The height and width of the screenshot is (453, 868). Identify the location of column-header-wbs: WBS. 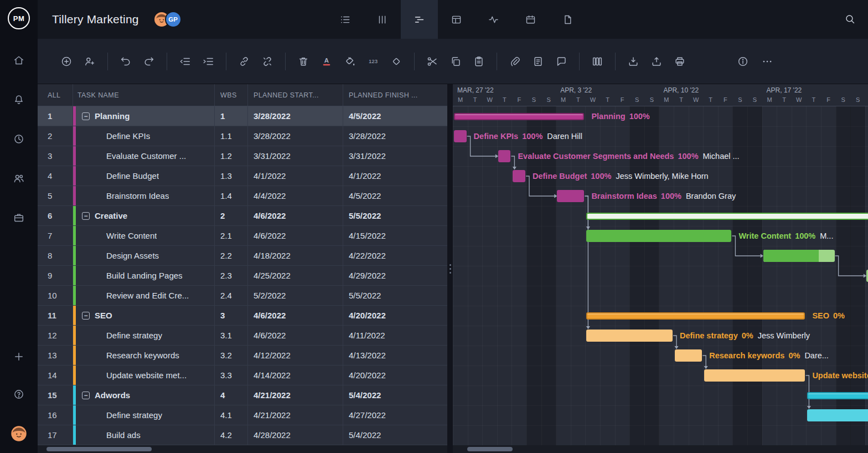
(231, 95).